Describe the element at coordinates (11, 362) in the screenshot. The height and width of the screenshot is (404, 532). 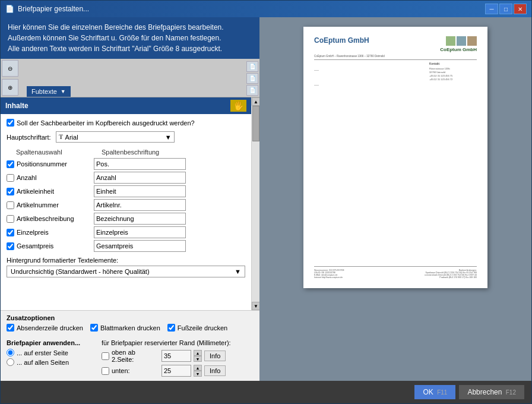
I see `radio-all-pages` at that location.